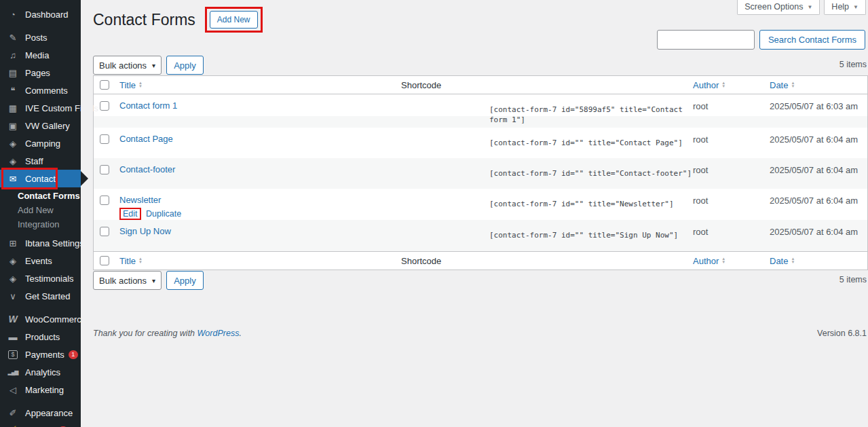 This screenshot has height=427, width=868. What do you see at coordinates (41, 354) in the screenshot?
I see `sidebar-item-payments: $ Payments 1` at bounding box center [41, 354].